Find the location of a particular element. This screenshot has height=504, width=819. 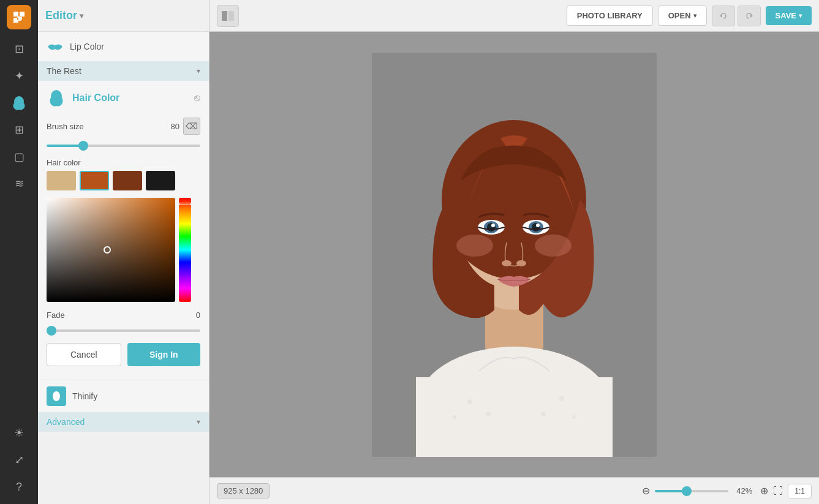

icon-sidebar: ⊡ ✦ ⊞ ▢ ≋ ☀ ⤢ ? is located at coordinates (19, 252).